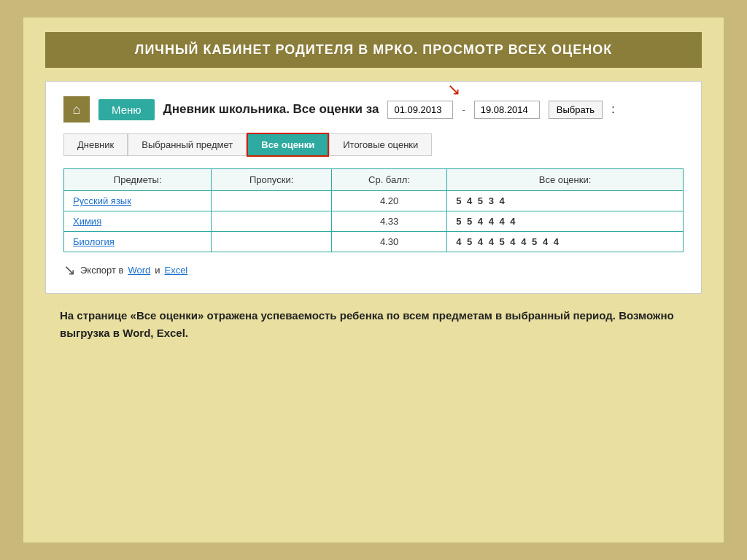 The height and width of the screenshot is (560, 747). I want to click on table-row: Химия4.335 5 4 4 4 4, so click(374, 222).